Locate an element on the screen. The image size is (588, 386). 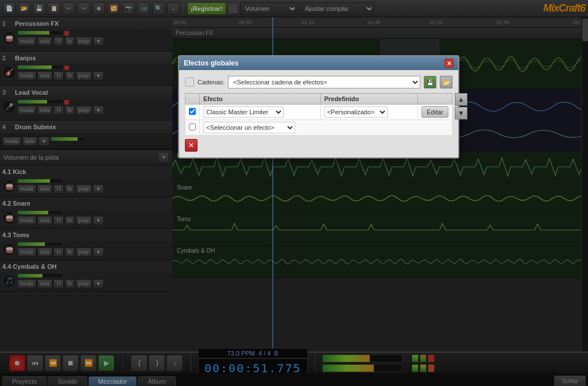
add-effect-row: <Seleccionar un efecto> is located at coordinates (319, 128).